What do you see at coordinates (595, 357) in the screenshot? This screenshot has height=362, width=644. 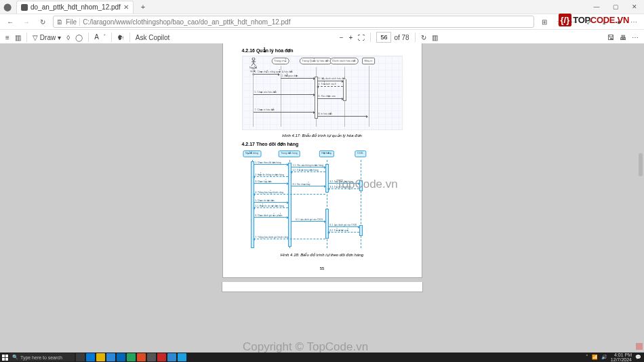 I see `tray-network-icon: 📶` at bounding box center [595, 357].